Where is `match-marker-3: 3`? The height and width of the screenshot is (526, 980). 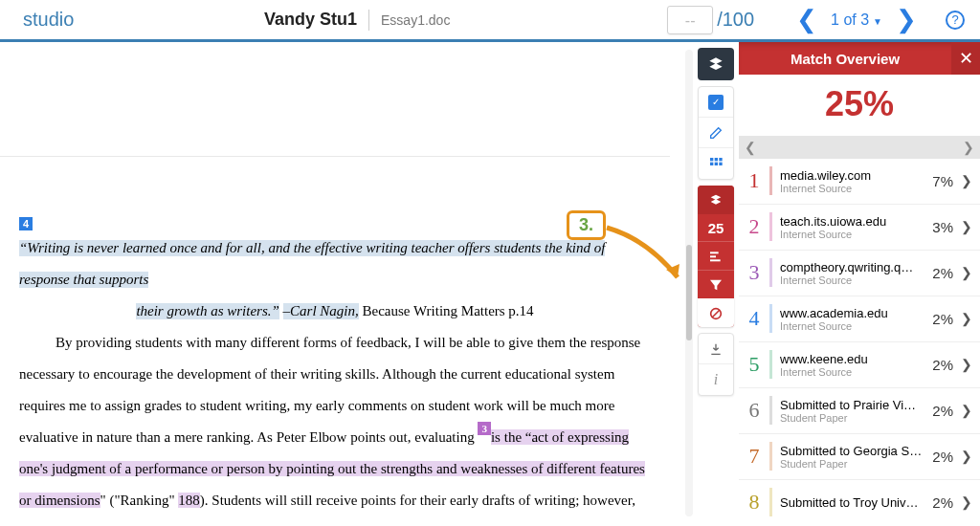 match-marker-3: 3 is located at coordinates (484, 428).